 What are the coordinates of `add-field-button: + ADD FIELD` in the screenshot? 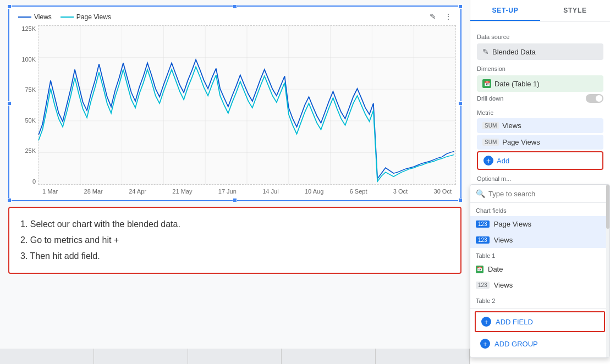 It's located at (540, 322).